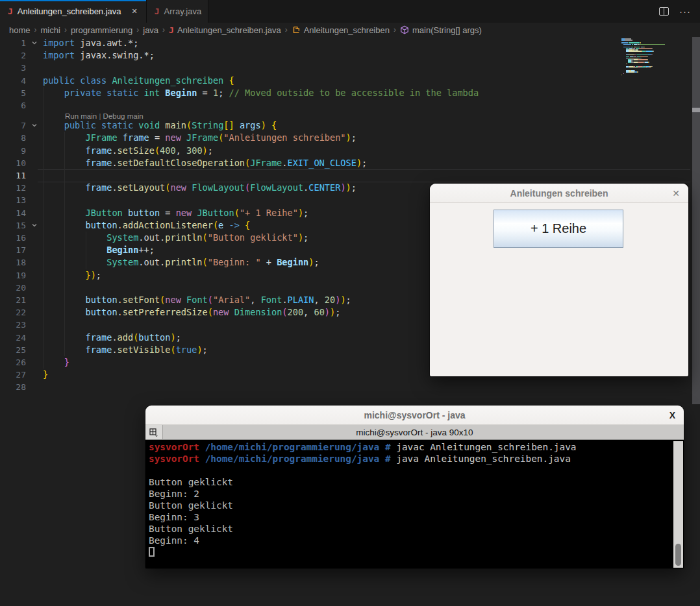 This screenshot has width=700, height=606. What do you see at coordinates (308, 126) in the screenshot?
I see `code-line-7: 7 public static void main(String[] args)…` at bounding box center [308, 126].